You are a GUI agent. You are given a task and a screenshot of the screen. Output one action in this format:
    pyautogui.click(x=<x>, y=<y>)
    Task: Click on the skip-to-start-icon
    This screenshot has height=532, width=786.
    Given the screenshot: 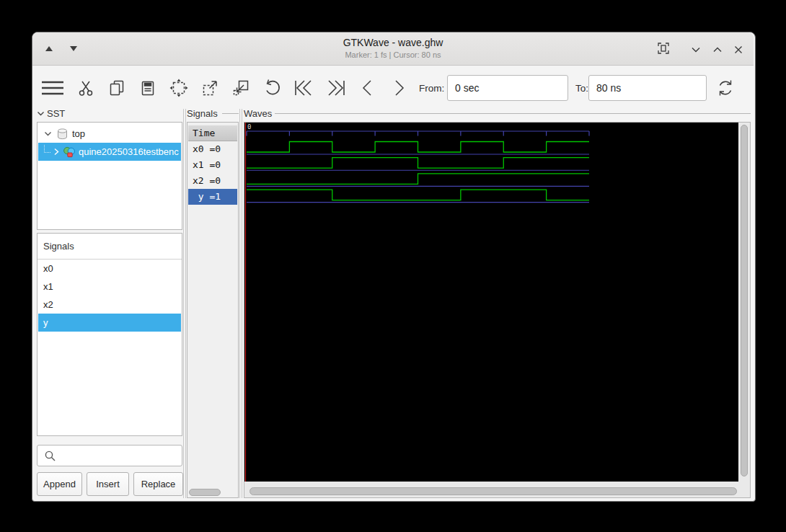 What is the action you would take?
    pyautogui.click(x=304, y=88)
    